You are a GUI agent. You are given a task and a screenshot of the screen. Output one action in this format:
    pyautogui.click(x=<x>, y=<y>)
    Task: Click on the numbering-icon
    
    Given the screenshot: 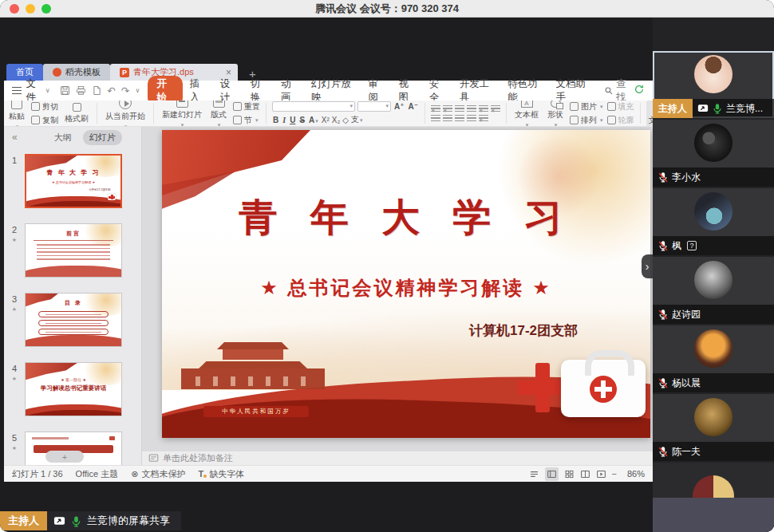 What is the action you would take?
    pyautogui.click(x=448, y=108)
    